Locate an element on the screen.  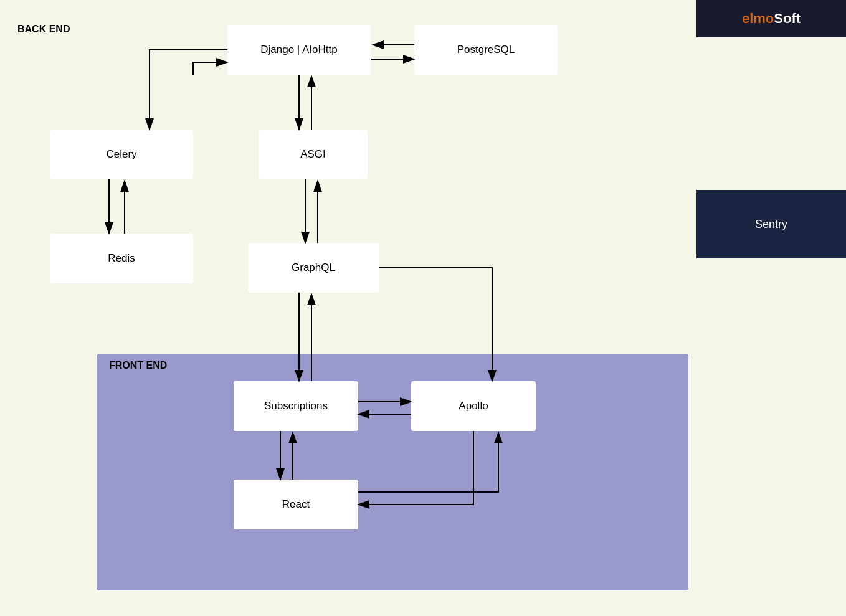
apollo-node: Apollo is located at coordinates (473, 406).